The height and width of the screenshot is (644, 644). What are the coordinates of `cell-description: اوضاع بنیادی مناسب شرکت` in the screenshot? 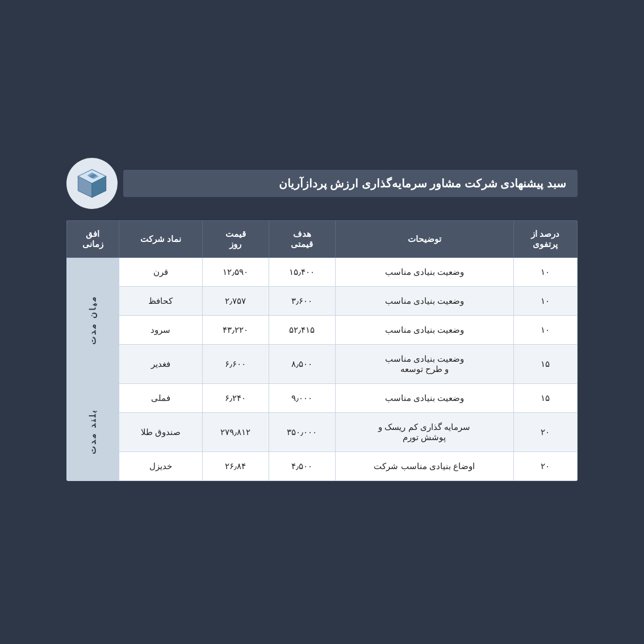 It's located at (424, 466).